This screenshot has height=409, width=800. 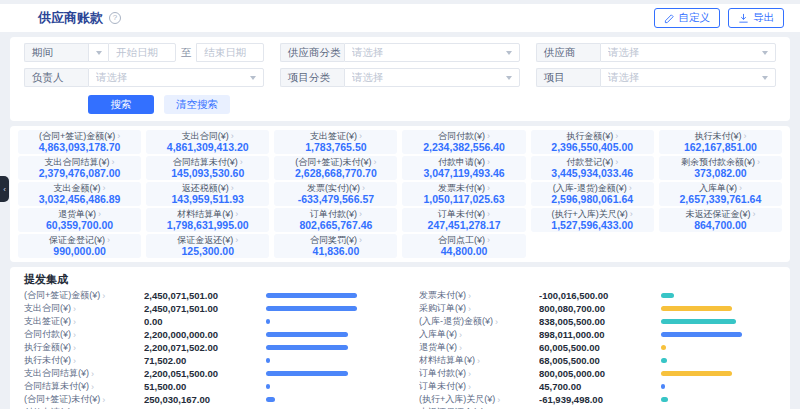 What do you see at coordinates (718, 136) in the screenshot?
I see `metric-label-text: 执行未付(¥)` at bounding box center [718, 136].